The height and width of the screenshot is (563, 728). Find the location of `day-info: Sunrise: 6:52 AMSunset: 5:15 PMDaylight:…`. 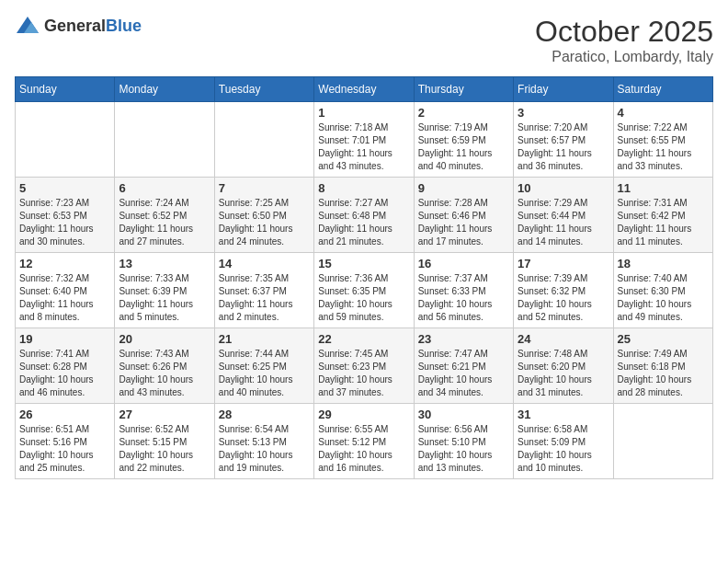

day-info: Sunrise: 6:52 AMSunset: 5:15 PMDaylight:… is located at coordinates (156, 449).